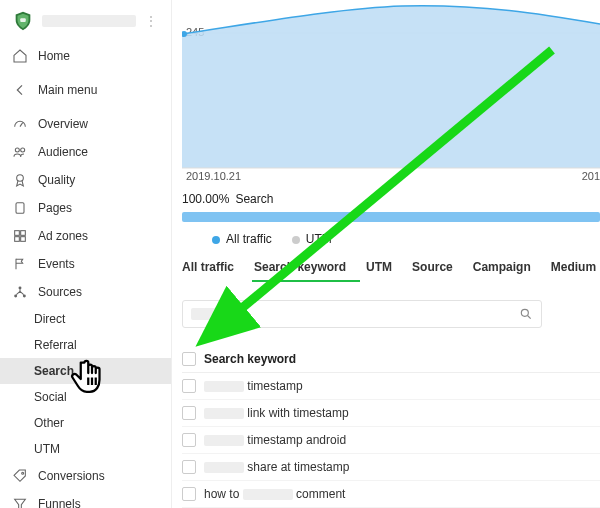 The height and width of the screenshot is (508, 600). Describe the element at coordinates (86, 397) in the screenshot. I see `sidebar-item-social: Social` at that location.